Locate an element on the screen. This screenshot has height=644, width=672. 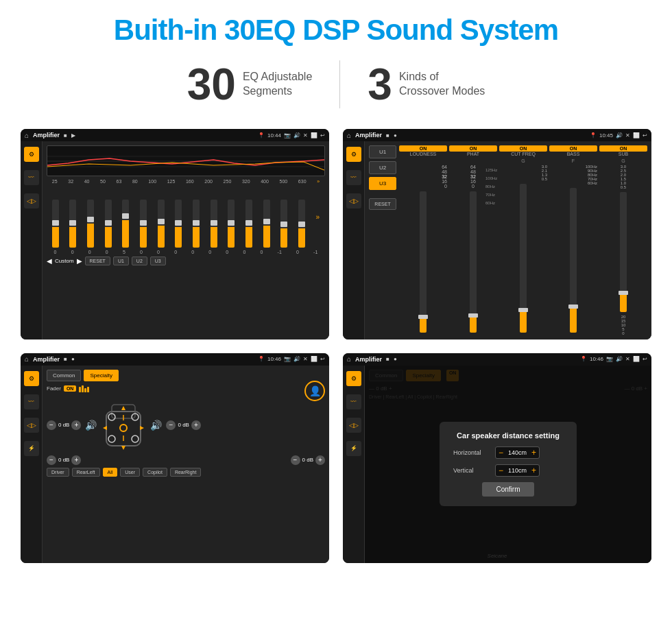
track-bass is located at coordinates (573, 261).